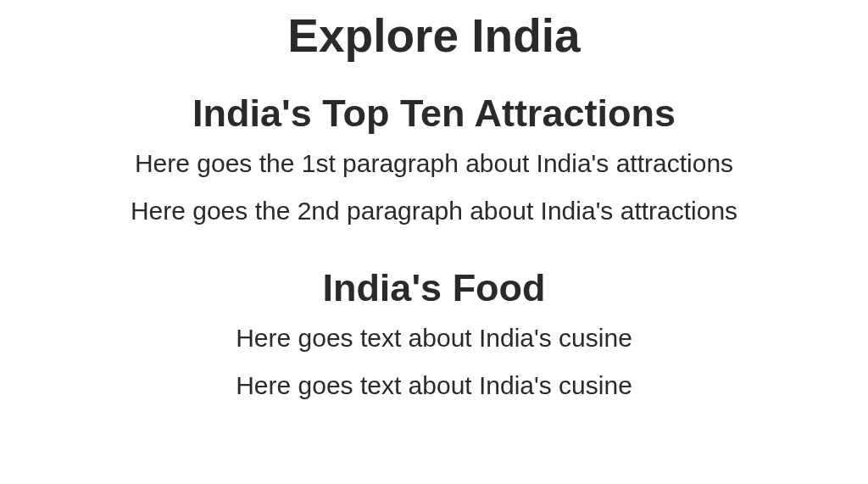 Image resolution: width=868 pixels, height=484 pixels. I want to click on section-heading: India's Food, so click(434, 288).